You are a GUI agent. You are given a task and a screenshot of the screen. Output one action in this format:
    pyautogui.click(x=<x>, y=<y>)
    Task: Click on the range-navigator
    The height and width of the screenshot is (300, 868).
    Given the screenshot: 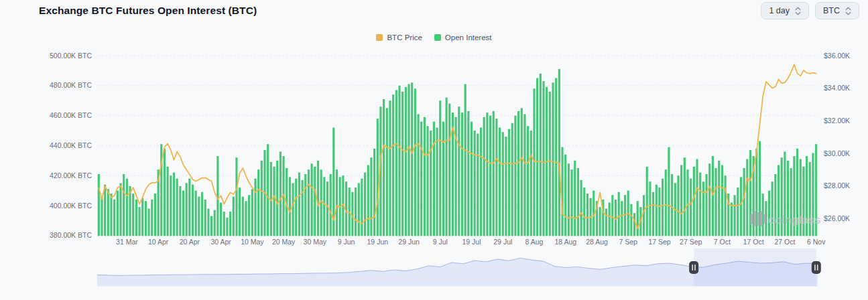 What is the action you would take?
    pyautogui.click(x=459, y=268)
    